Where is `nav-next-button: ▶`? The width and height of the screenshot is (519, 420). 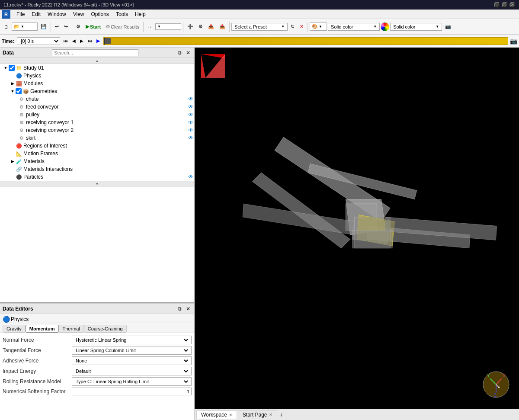
nav-next-button: ▶ is located at coordinates (82, 41).